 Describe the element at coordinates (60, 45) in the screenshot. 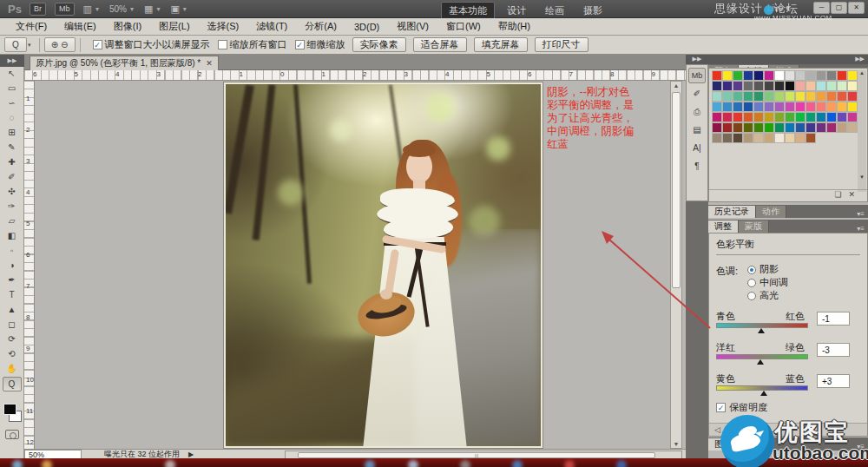

I see `zoom-mode-toggle: ⊕ ⊖` at that location.